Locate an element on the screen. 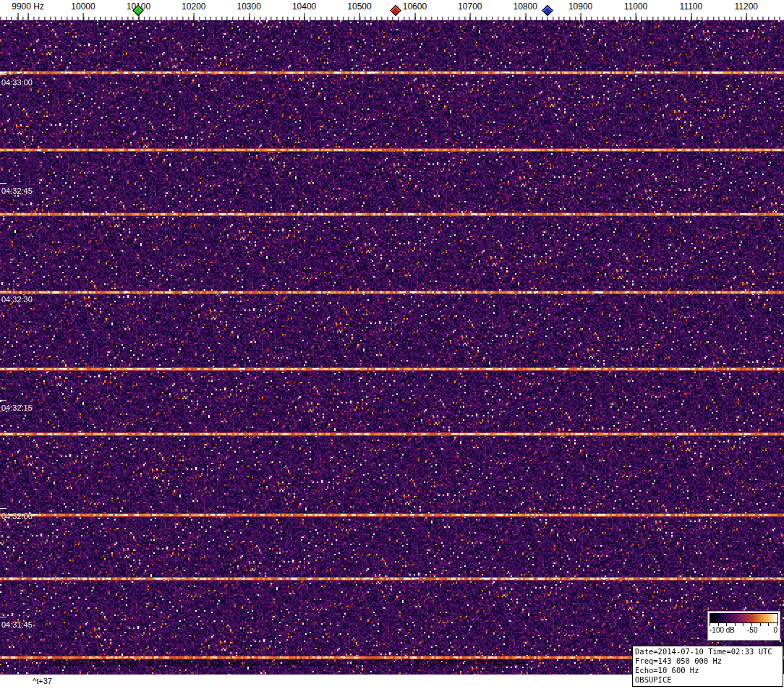  legend-min-label: -100 dB is located at coordinates (722, 630).